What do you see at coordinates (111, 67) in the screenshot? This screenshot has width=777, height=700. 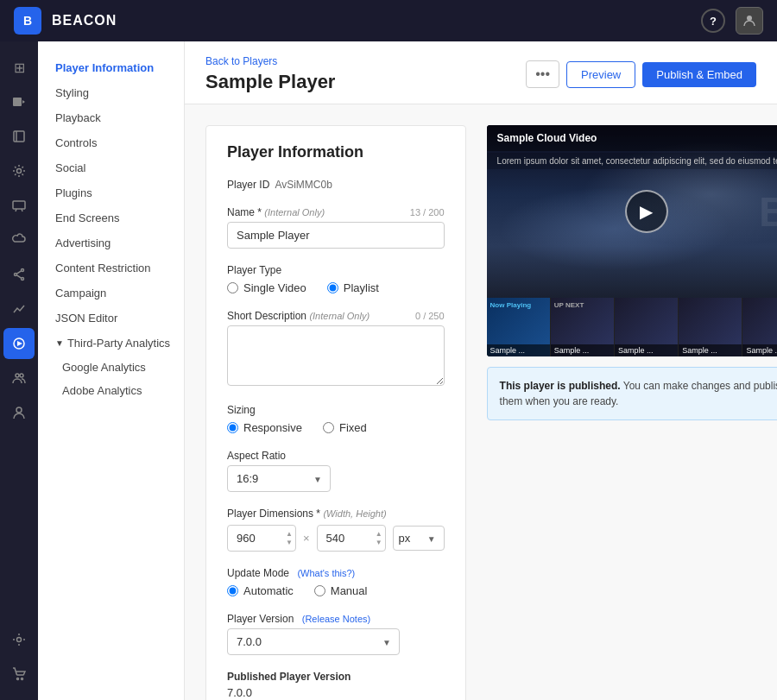 I see `sidebar-item-player-information: Player Information` at bounding box center [111, 67].